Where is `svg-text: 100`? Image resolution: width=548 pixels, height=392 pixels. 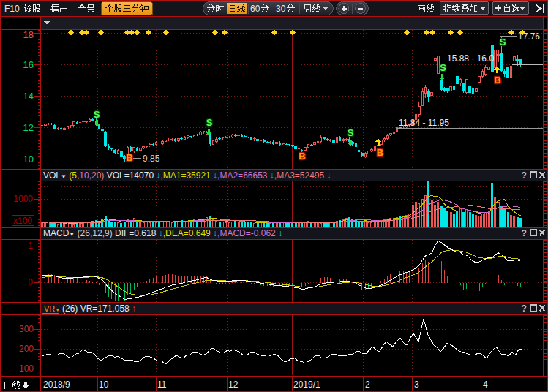
svg-text: 100 is located at coordinates (26, 369).